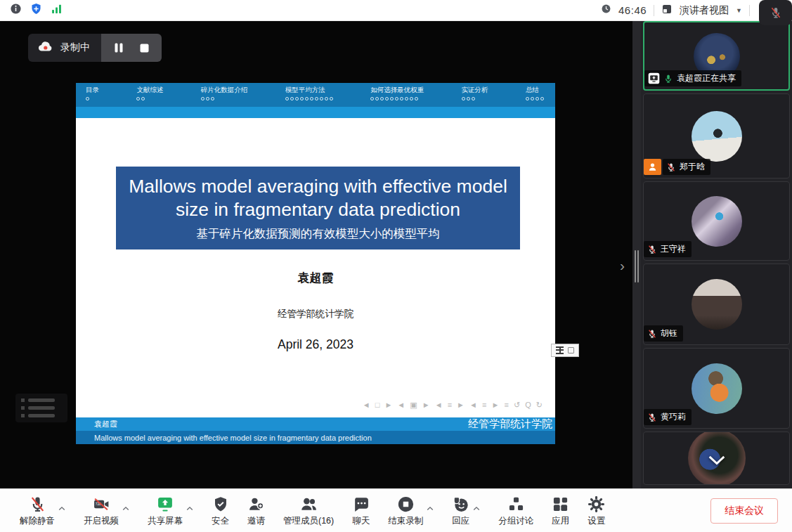  Describe the element at coordinates (717, 136) in the screenshot. I see `participant-tile: 郑于晗` at that location.